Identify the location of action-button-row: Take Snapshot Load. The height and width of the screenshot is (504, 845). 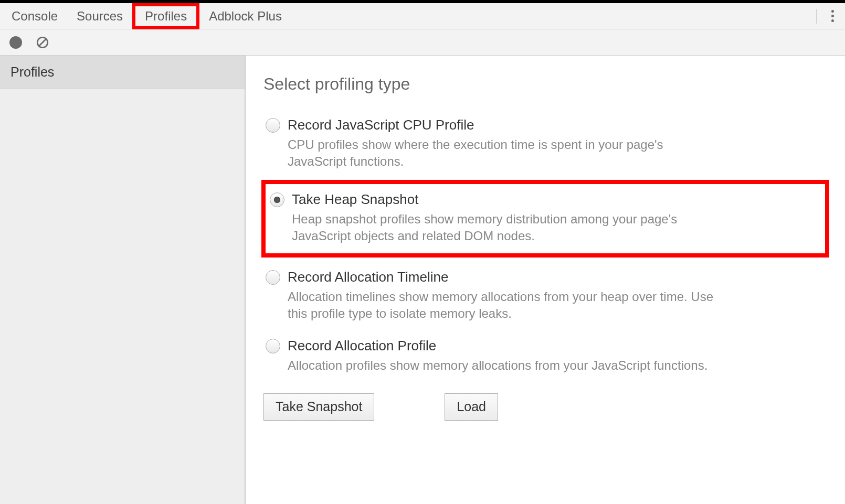
(545, 407).